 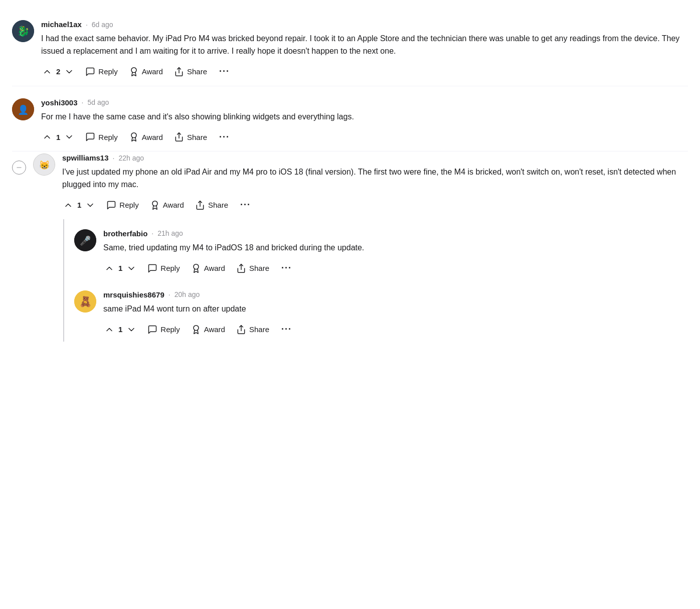 What do you see at coordinates (375, 179) in the screenshot?
I see `comment-text-spwilliams: I've just updated my phone an old iPad A…` at bounding box center [375, 179].